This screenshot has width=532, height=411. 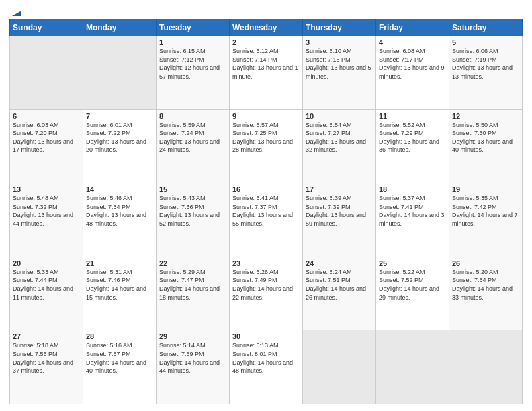 What do you see at coordinates (266, 211) in the screenshot?
I see `day-info: Sunrise: 5:41 AMSunset: 7:37 PMDaylight:…` at bounding box center [266, 211].